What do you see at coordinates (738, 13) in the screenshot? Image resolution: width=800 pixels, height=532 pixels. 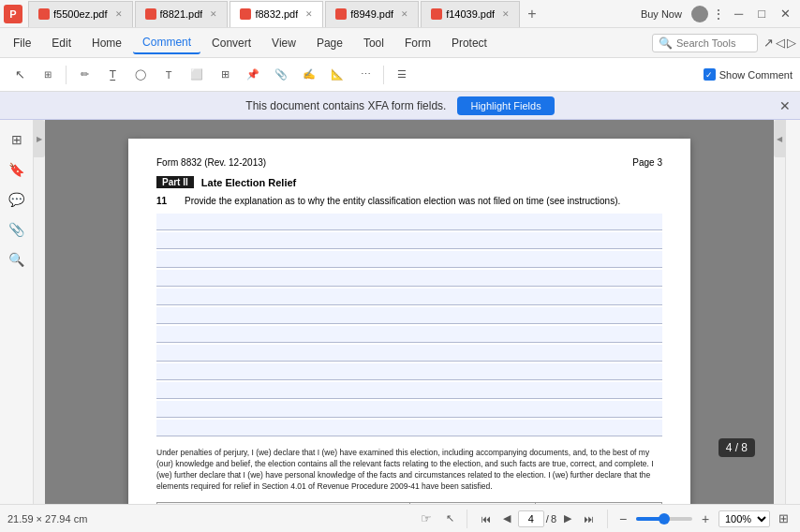 I see `minimize-button: ─` at bounding box center [738, 13].